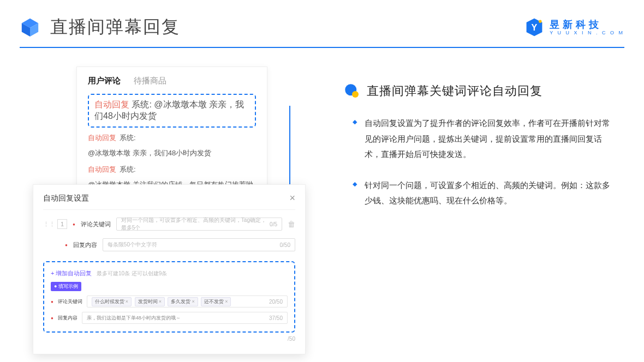  Describe the element at coordinates (587, 25) in the screenshot. I see `brand-name-cn: 昱新科技` at that location.